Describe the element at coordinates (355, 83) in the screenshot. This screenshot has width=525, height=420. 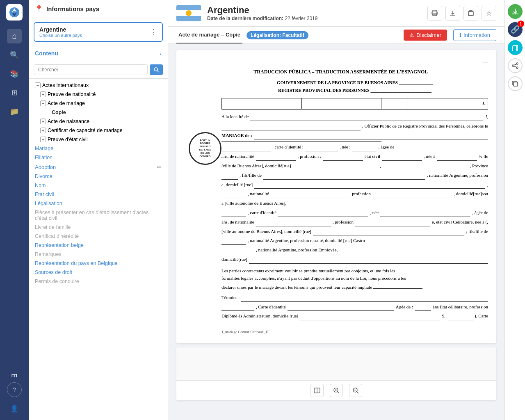
I see `doc-title-line2: GOUVERNEMENT DE LA PROVINCE DE BUENOS AI…` at that location.